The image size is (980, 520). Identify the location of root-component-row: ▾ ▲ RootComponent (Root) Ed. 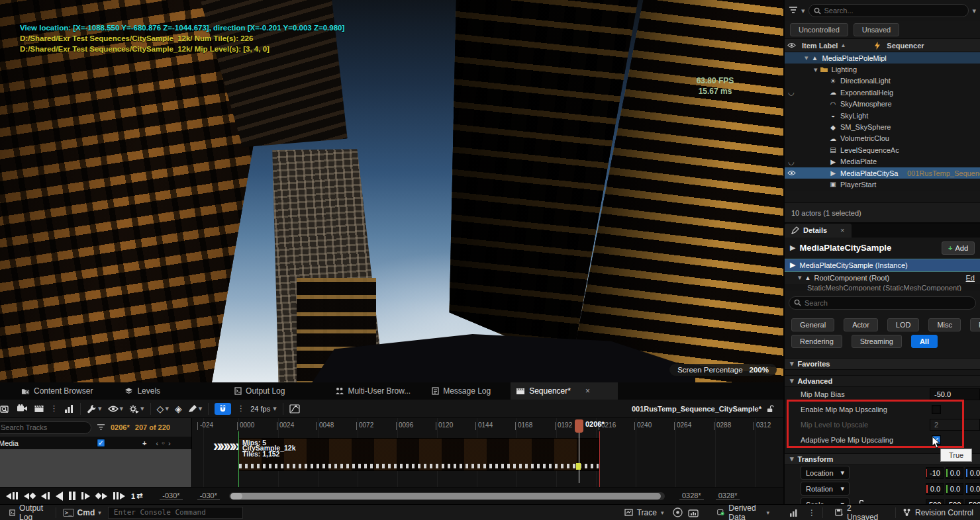
(882, 278).